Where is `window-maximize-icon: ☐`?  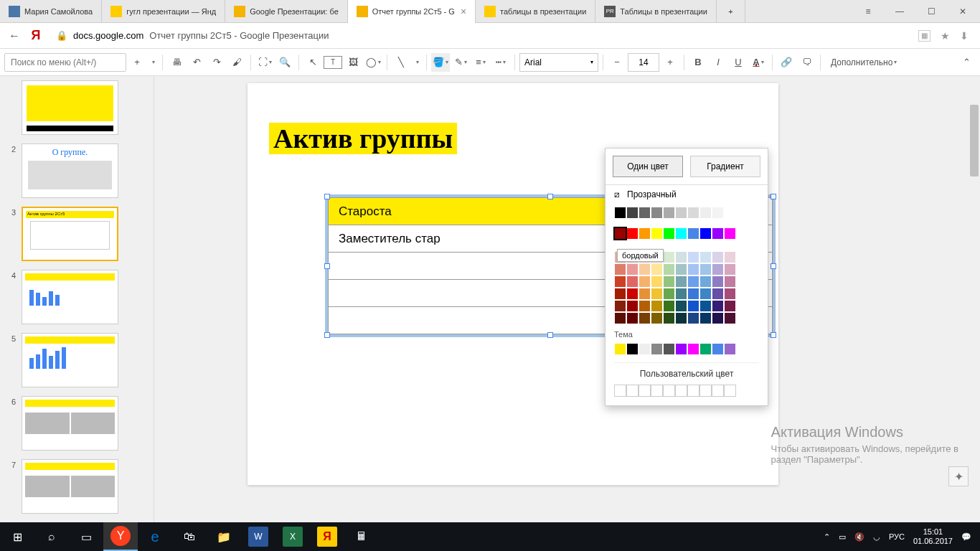
window-maximize-icon: ☐ is located at coordinates (931, 11).